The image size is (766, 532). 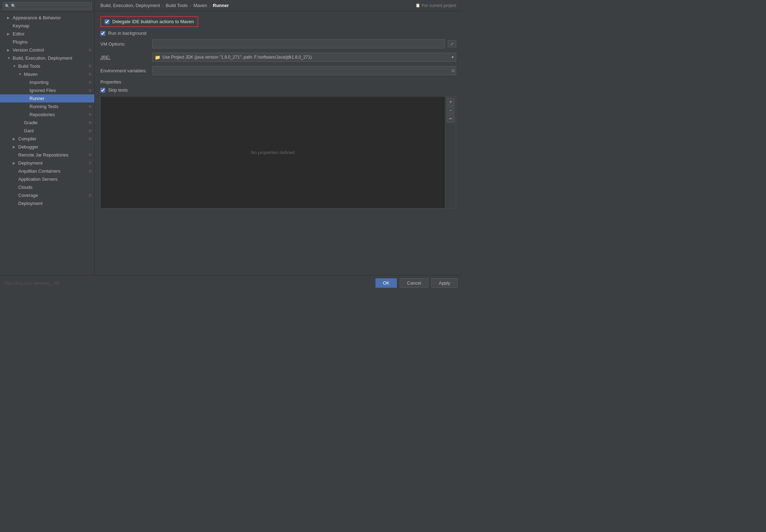 I want to click on sidebar-item-remote-jar: Remote Jar Repositories⧉, so click(x=47, y=155).